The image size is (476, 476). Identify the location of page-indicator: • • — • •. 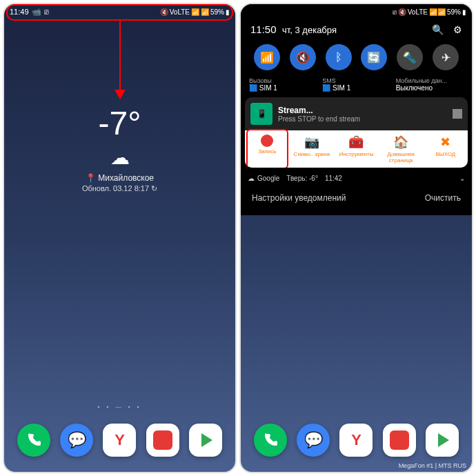
(120, 407).